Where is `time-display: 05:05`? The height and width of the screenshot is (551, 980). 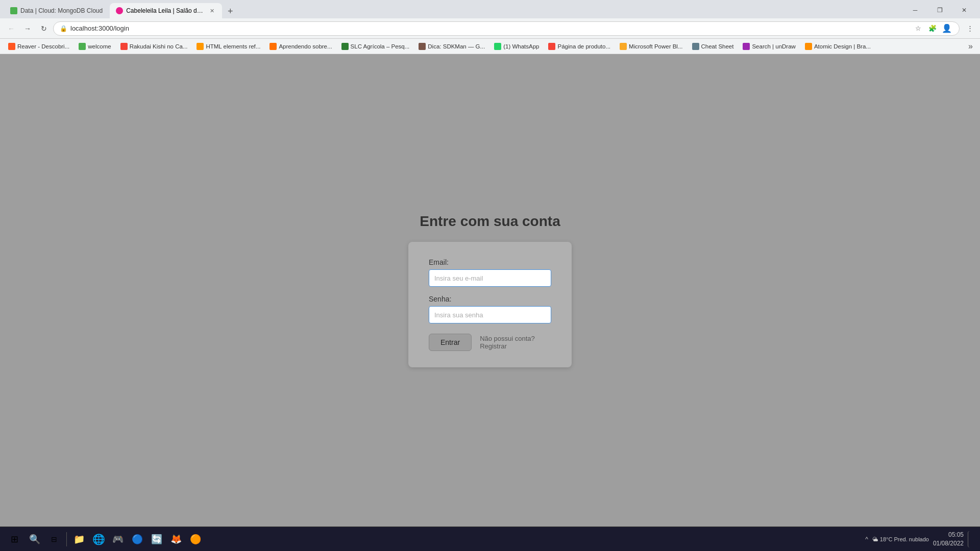 time-display: 05:05 is located at coordinates (948, 535).